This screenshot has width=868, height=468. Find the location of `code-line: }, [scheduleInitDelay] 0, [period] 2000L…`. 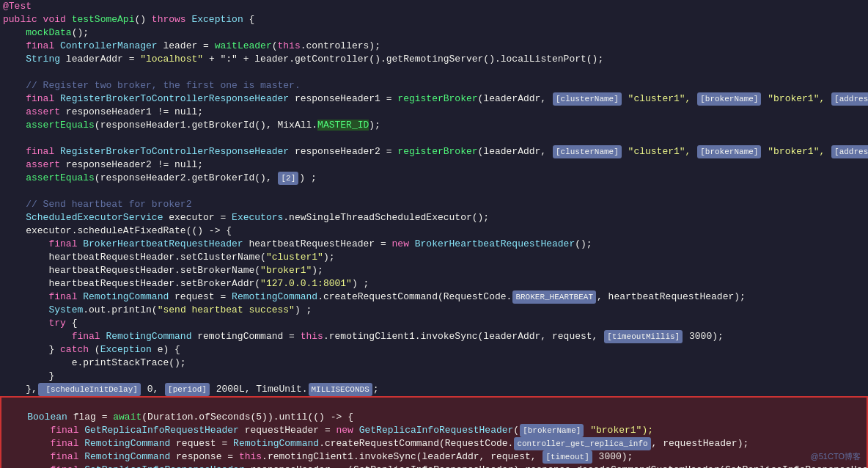

code-line: }, [scheduleInitDelay] 0, [period] 2000L… is located at coordinates (434, 390).